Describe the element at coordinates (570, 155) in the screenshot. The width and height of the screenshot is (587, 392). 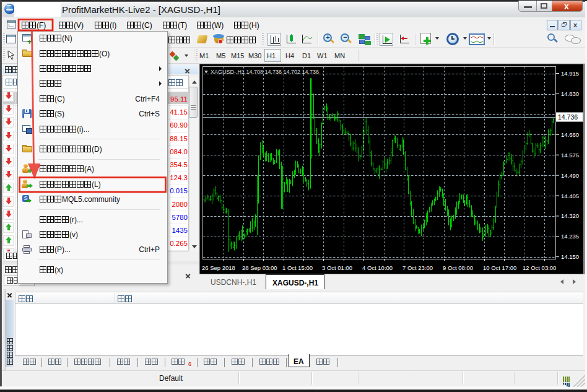
I see `svg-text: 14.575` at that location.